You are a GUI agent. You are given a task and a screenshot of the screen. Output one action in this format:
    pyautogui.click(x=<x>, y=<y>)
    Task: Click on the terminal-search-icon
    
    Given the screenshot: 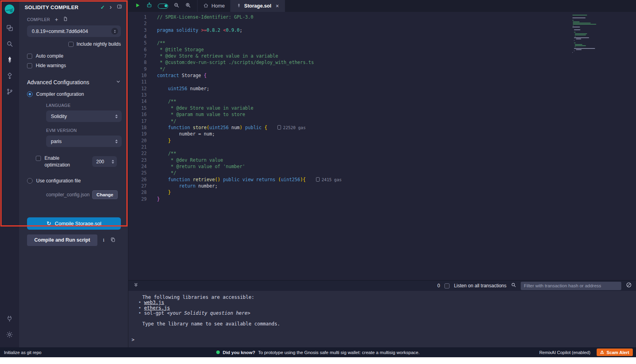 What is the action you would take?
    pyautogui.click(x=514, y=286)
    